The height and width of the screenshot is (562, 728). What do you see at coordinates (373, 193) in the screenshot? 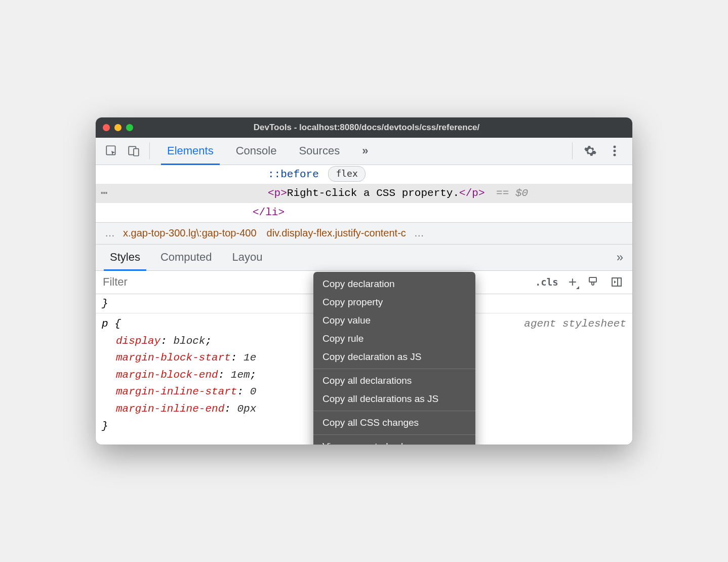
I see `node-text: Right-click a CSS property.` at bounding box center [373, 193].